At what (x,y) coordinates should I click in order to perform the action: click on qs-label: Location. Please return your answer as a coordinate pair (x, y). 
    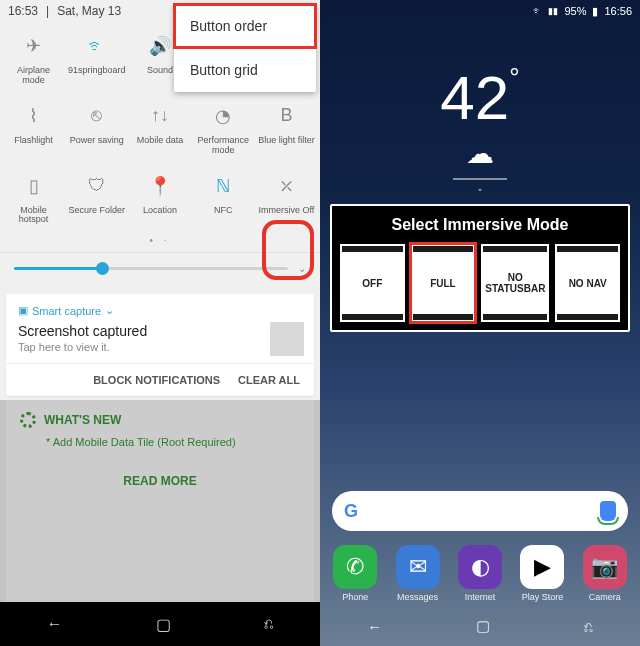
    Looking at the image, I should click on (160, 211).